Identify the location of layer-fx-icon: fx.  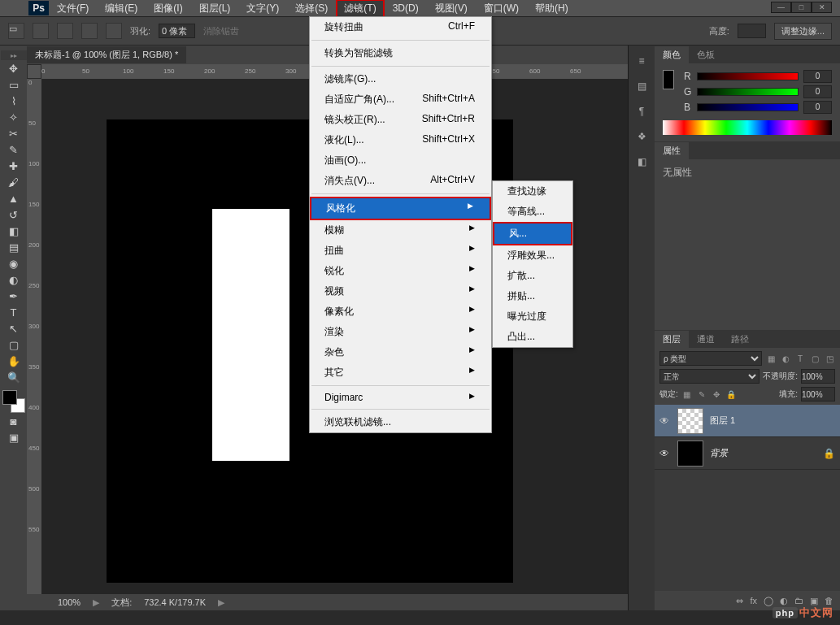
(753, 601).